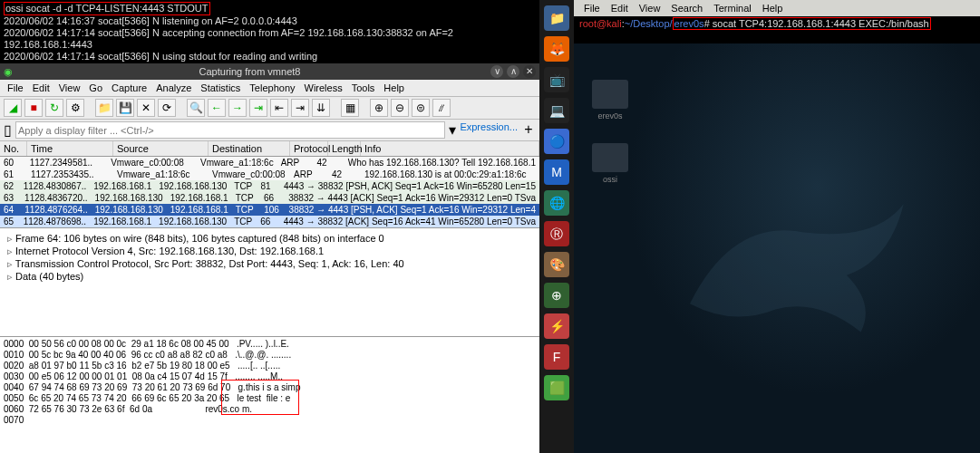 This screenshot has width=980, height=453. Describe the element at coordinates (600, 24) in the screenshot. I see `prompt-user: root@kali` at that location.